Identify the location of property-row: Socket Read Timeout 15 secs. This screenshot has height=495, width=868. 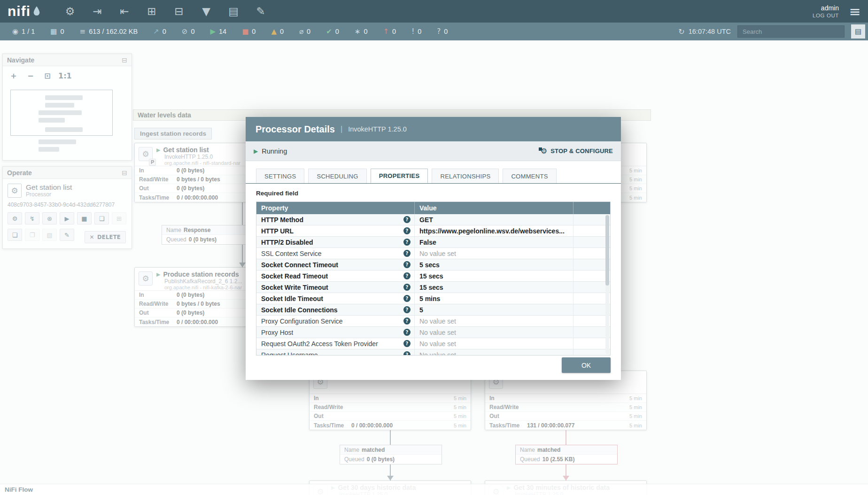
(433, 276).